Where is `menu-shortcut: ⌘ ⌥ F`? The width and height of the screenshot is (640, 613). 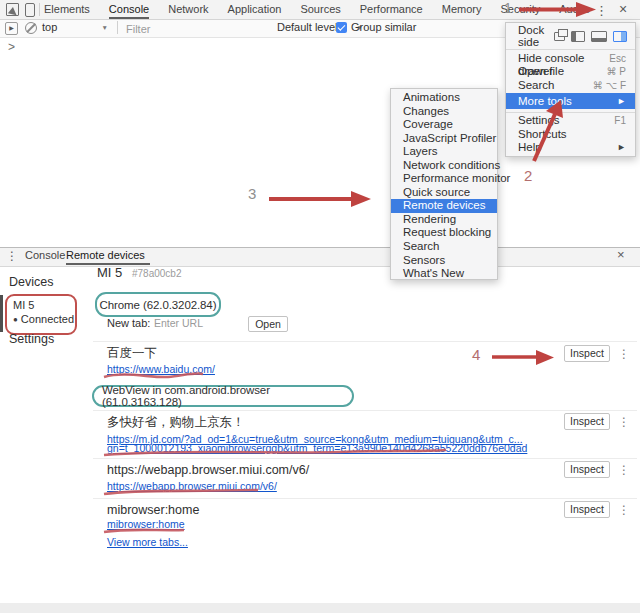 menu-shortcut: ⌘ ⌥ F is located at coordinates (610, 86).